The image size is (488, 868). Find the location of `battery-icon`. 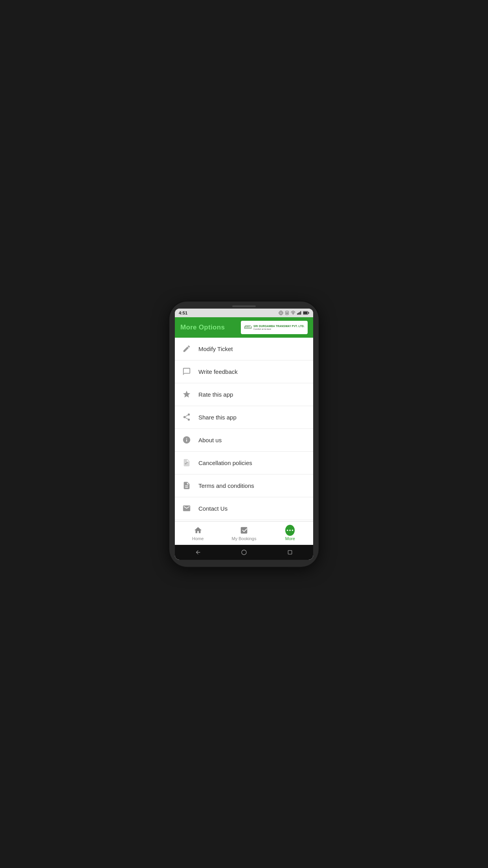

battery-icon is located at coordinates (306, 313).